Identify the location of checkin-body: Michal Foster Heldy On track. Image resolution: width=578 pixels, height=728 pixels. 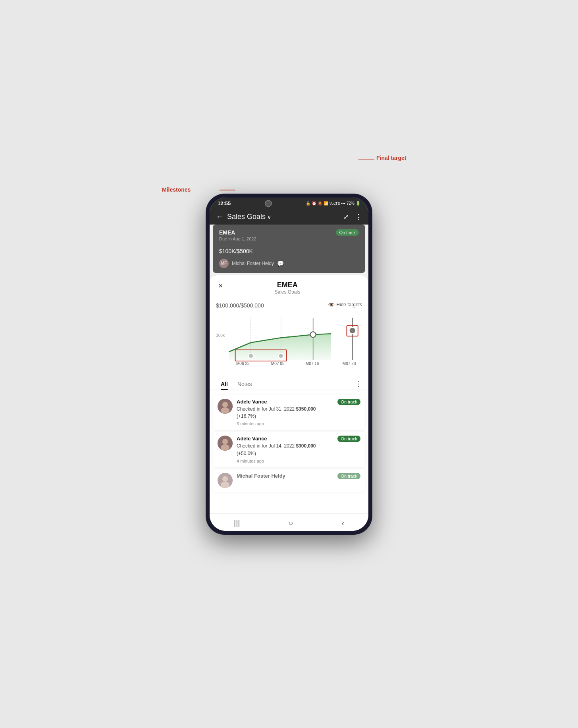
(299, 480).